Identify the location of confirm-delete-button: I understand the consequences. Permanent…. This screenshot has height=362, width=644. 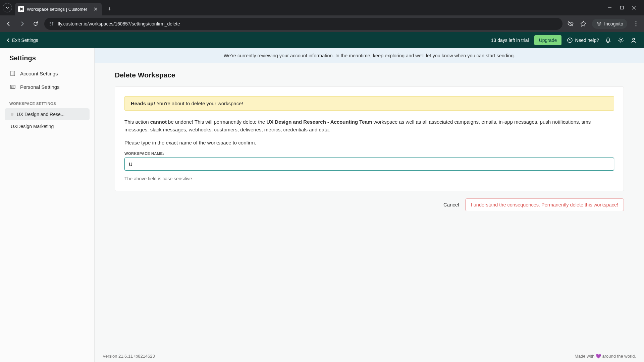
(545, 205).